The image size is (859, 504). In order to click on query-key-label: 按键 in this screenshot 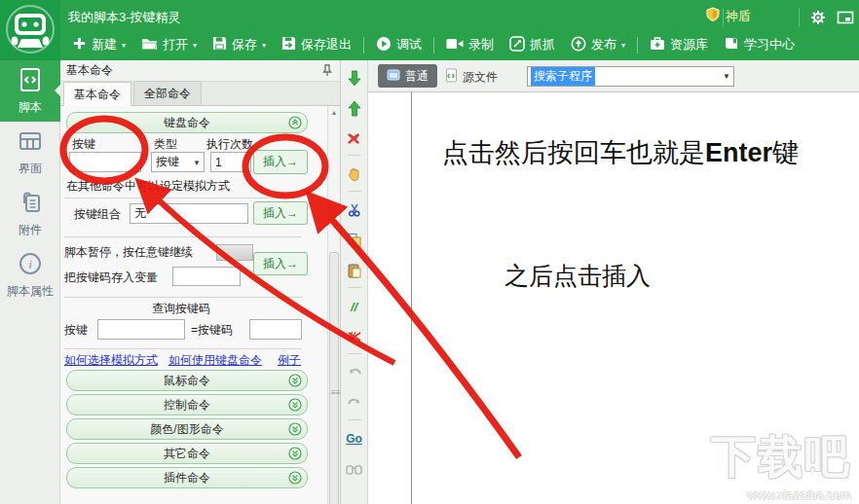, I will do `click(76, 331)`.